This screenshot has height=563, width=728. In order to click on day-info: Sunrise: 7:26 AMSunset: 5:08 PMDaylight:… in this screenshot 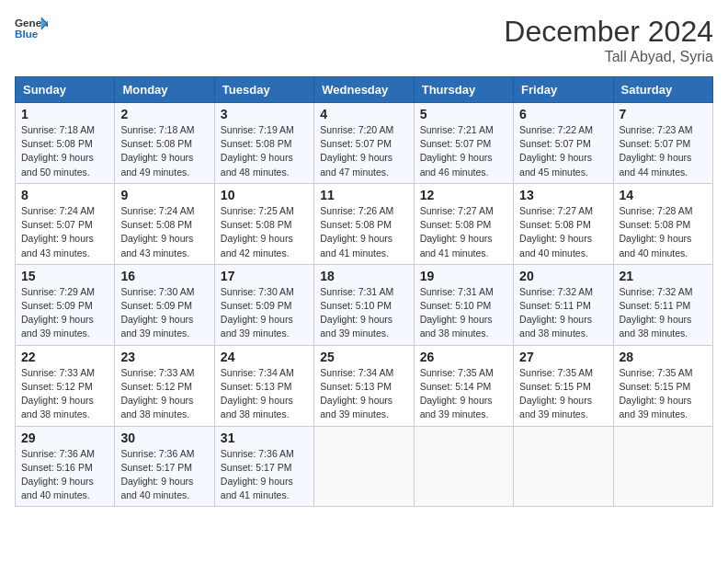, I will do `click(364, 232)`.